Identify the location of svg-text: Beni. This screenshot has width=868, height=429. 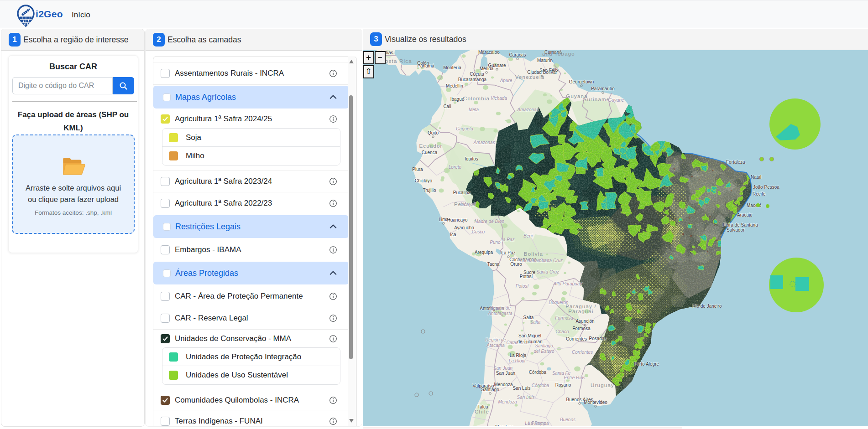
(528, 236).